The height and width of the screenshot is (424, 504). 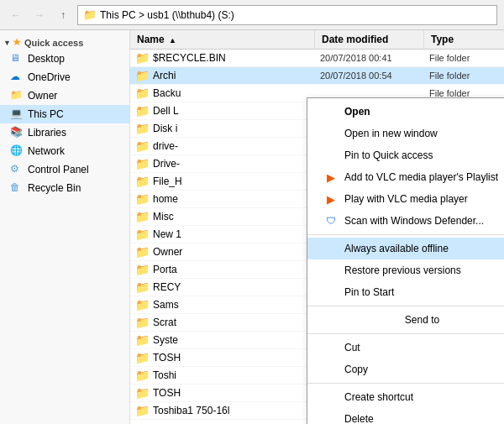 What do you see at coordinates (16, 15) in the screenshot?
I see `back-button: ←` at bounding box center [16, 15].